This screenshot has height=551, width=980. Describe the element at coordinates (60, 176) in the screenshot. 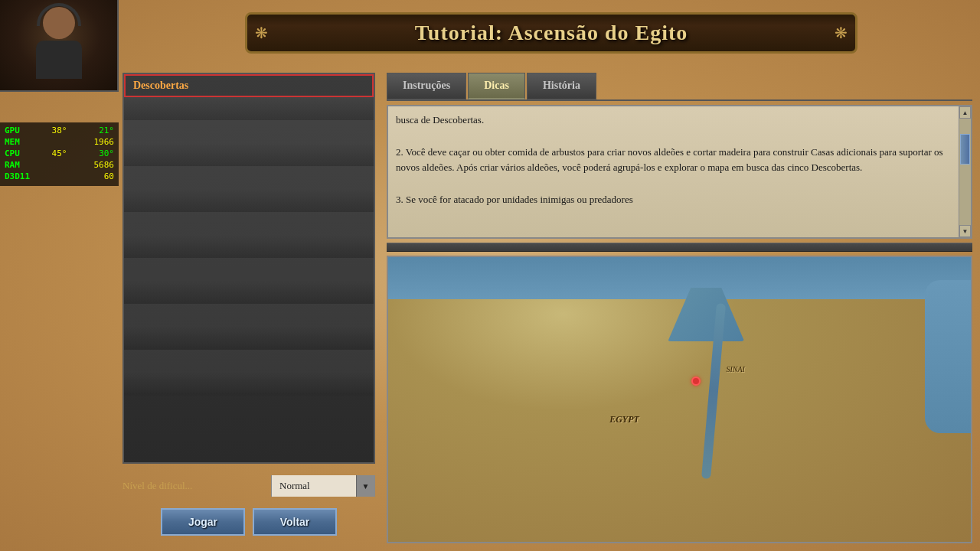

I see `stat-row-d3d: D3D11 60` at that location.